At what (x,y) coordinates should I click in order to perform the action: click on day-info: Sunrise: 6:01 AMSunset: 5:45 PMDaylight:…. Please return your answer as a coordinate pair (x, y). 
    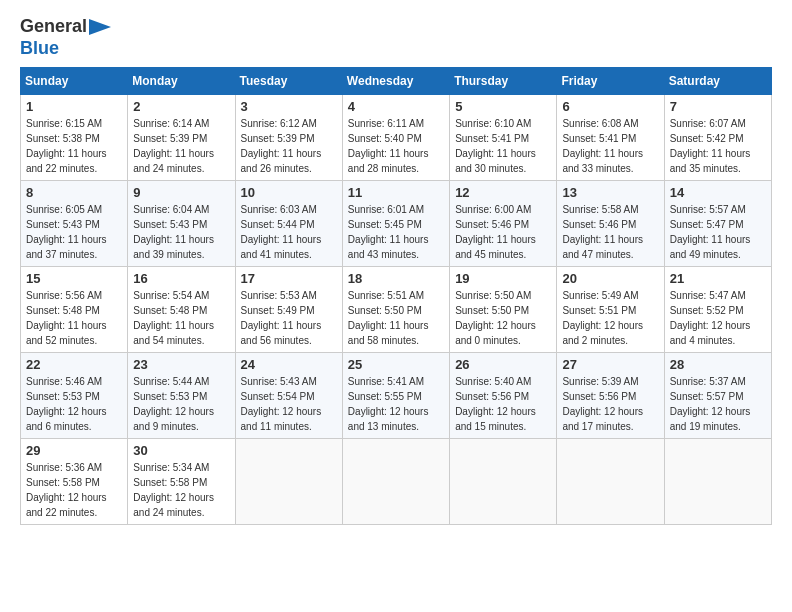
    Looking at the image, I should click on (396, 232).